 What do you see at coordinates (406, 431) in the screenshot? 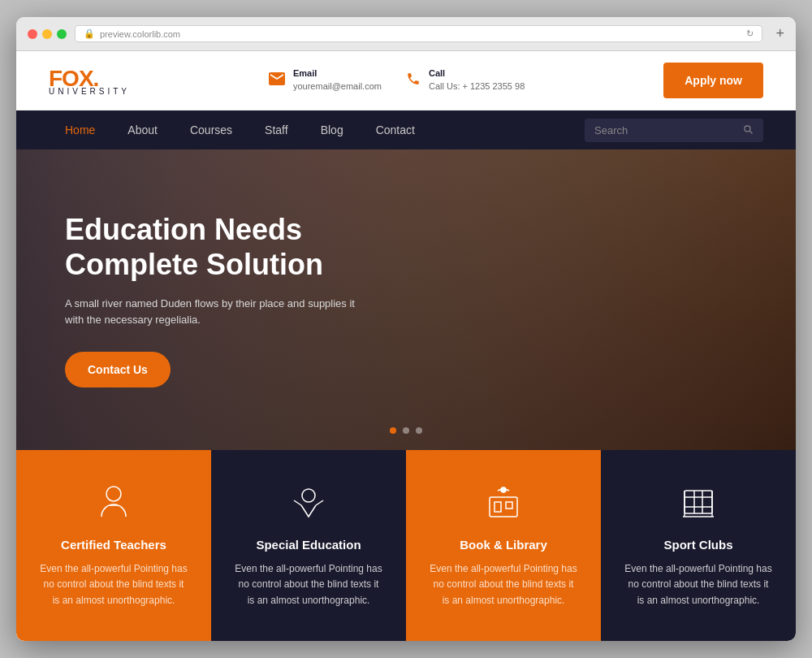
I see `hero-dots` at bounding box center [406, 431].